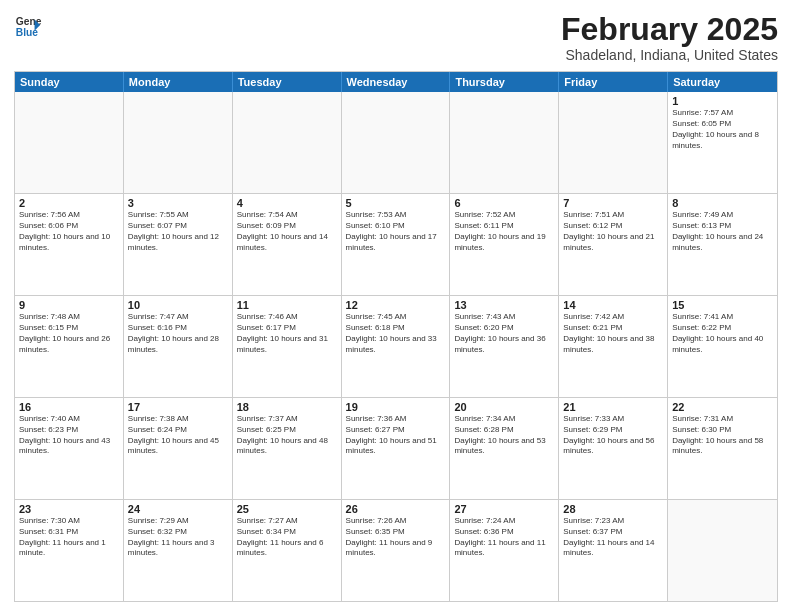 This screenshot has width=792, height=612. What do you see at coordinates (614, 448) in the screenshot?
I see `calendar-cell: 21Sunrise: 7:33 AM Sunset: 6:29 PM Dayli…` at bounding box center [614, 448].